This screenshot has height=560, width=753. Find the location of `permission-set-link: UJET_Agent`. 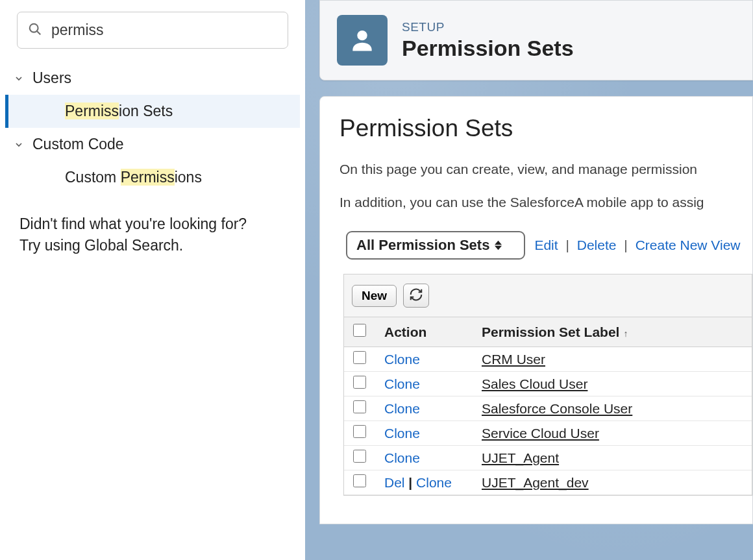

permission-set-link: UJET_Agent is located at coordinates (521, 458).